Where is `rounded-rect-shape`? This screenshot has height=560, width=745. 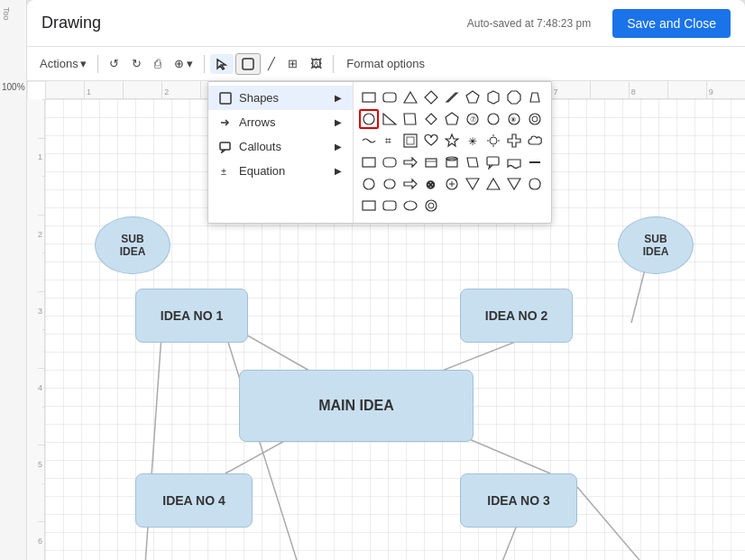 rounded-rect-shape is located at coordinates (390, 97).